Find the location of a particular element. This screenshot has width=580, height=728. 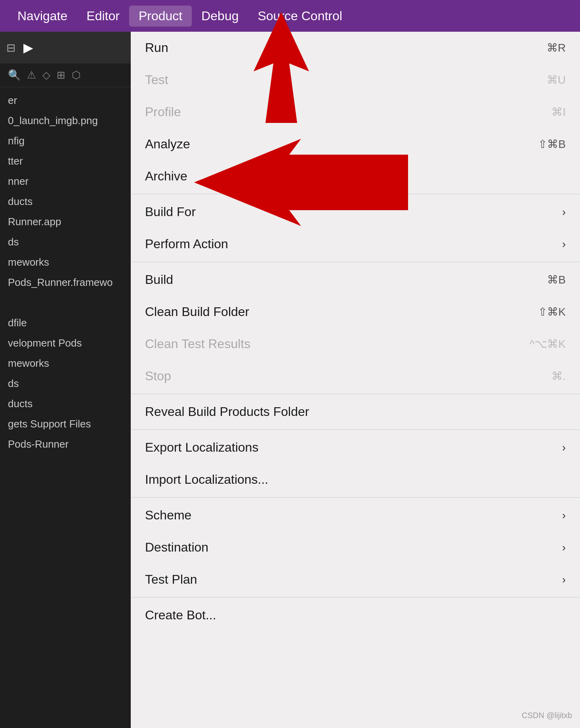

menu-item-reveal-build-products: Reveal Build Products Folder is located at coordinates (355, 412).